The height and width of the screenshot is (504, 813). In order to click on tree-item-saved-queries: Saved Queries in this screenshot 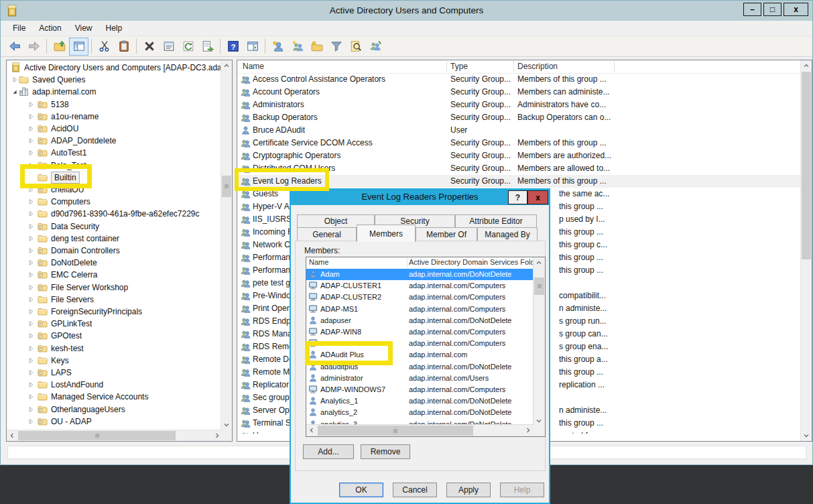, I will do `click(114, 80)`.